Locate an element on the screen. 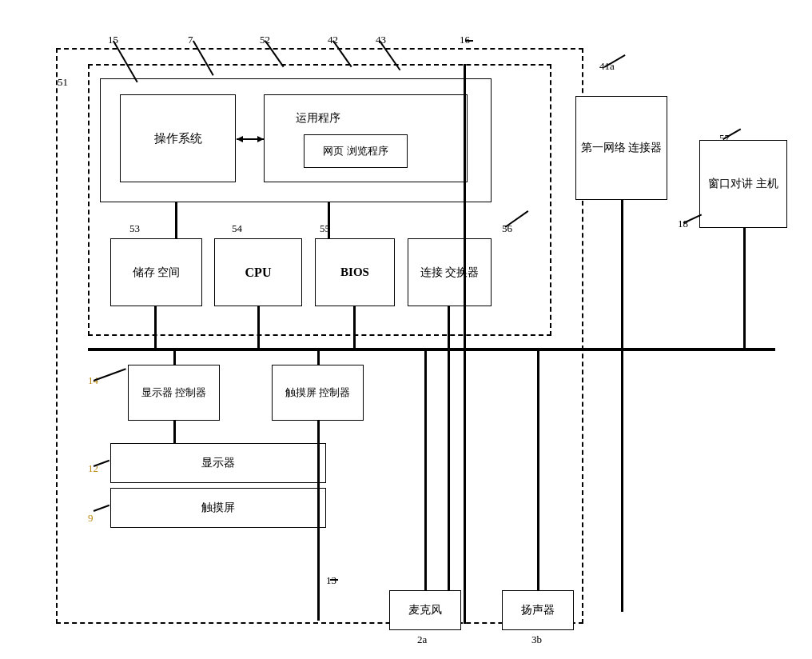 The width and height of the screenshot is (812, 659). bios-label: BIOS is located at coordinates (355, 272).